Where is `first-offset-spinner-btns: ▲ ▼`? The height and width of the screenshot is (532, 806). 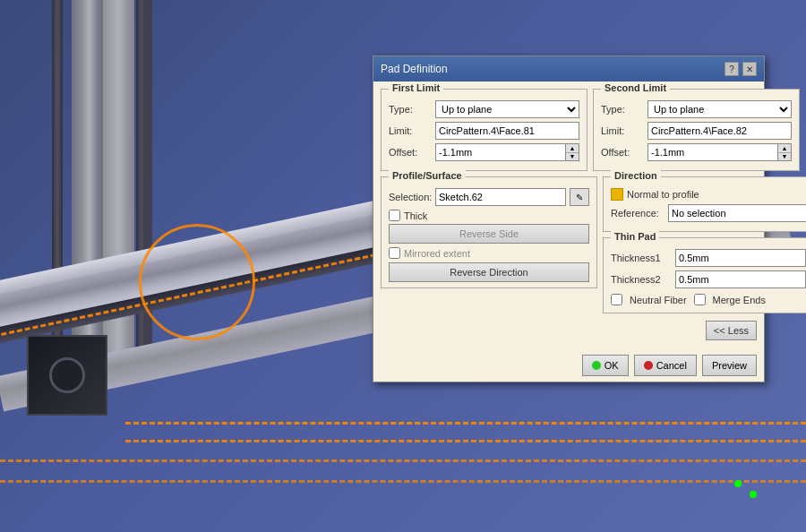 first-offset-spinner-btns: ▲ ▼ is located at coordinates (572, 152).